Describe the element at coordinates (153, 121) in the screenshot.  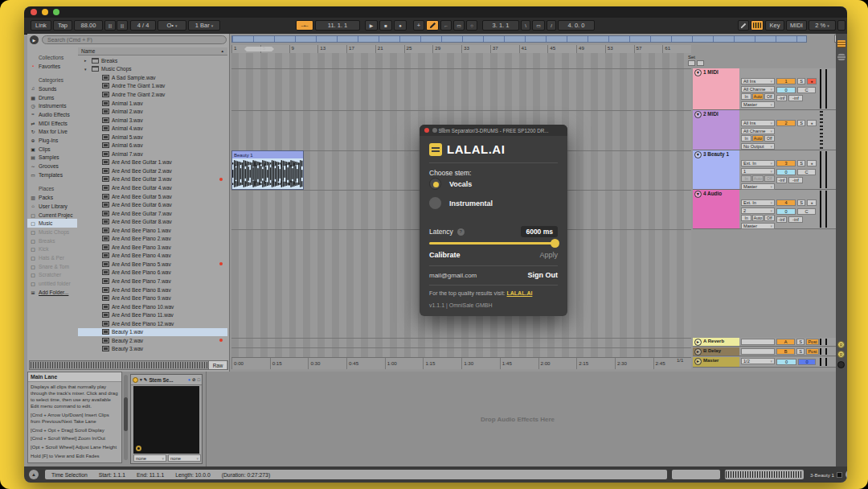
I see `file-row: Animal 3.wav` at that location.